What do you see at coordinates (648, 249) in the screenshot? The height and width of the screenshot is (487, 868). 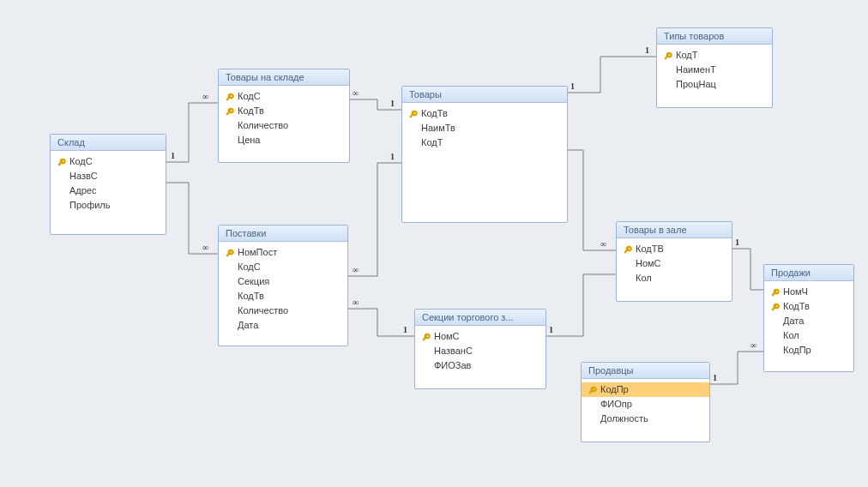 I see `field-name: КодТВ` at bounding box center [648, 249].